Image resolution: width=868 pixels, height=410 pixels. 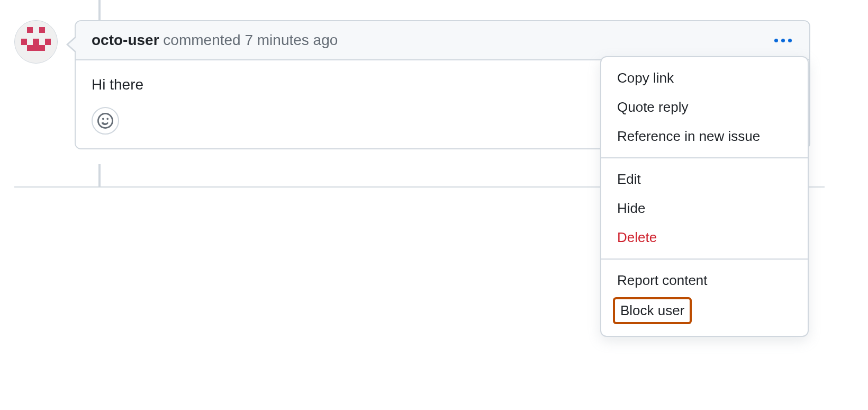 I want to click on menu-item-report-content: Report content, so click(x=704, y=281).